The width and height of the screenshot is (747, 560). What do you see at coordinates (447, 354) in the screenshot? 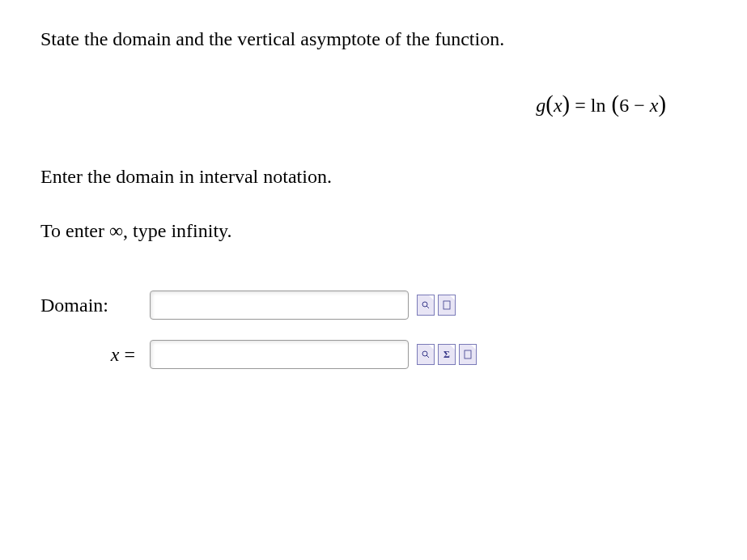
I see `x-icon-group: Σ` at bounding box center [447, 354].